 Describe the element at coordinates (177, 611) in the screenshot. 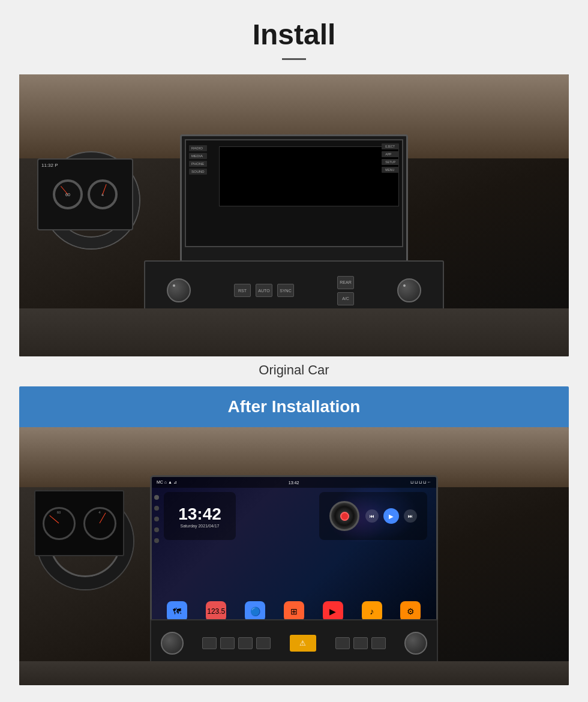

I see `navigation-icon: 🗺` at that location.